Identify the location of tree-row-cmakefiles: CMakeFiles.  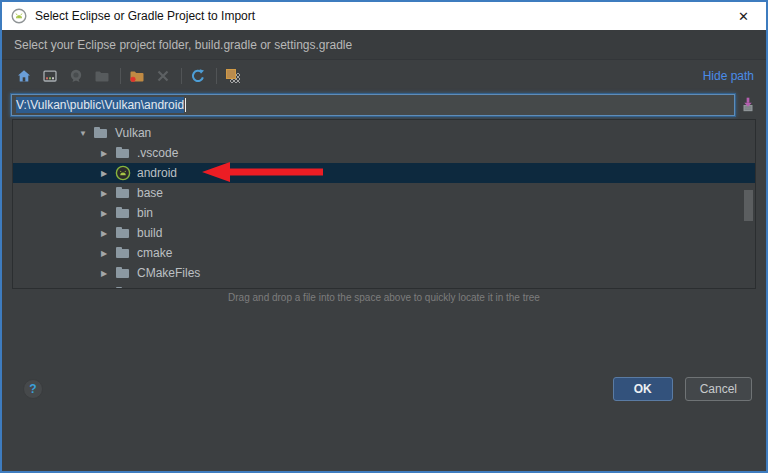
(384, 273).